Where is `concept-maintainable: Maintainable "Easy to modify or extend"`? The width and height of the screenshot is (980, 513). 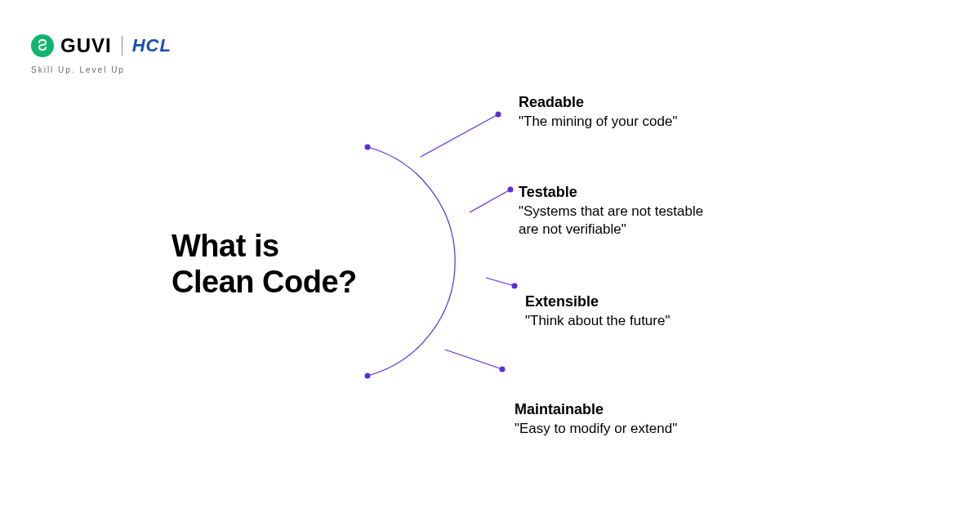 concept-maintainable: Maintainable "Easy to modify or extend" is located at coordinates (609, 419).